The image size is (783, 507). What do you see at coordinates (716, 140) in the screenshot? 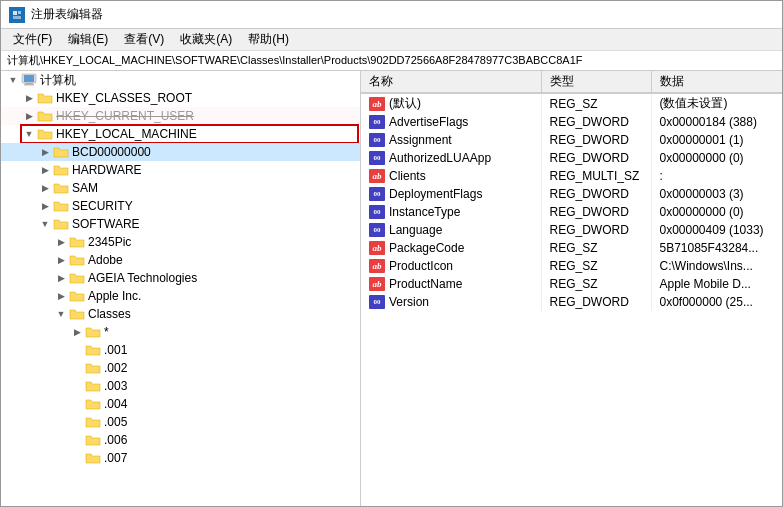
I see `reg-data-cell: 0x00000001 (1)` at bounding box center [716, 140].